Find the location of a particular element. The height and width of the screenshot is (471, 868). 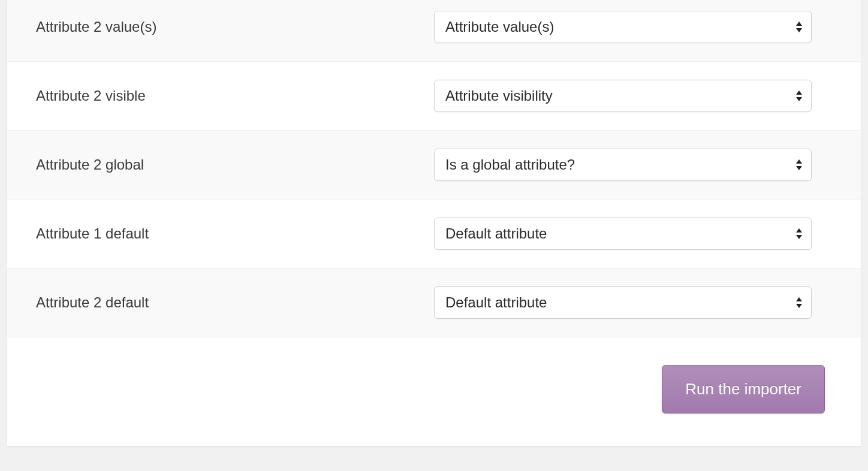

attribute-global-select: Is a global attribute? is located at coordinates (623, 165).